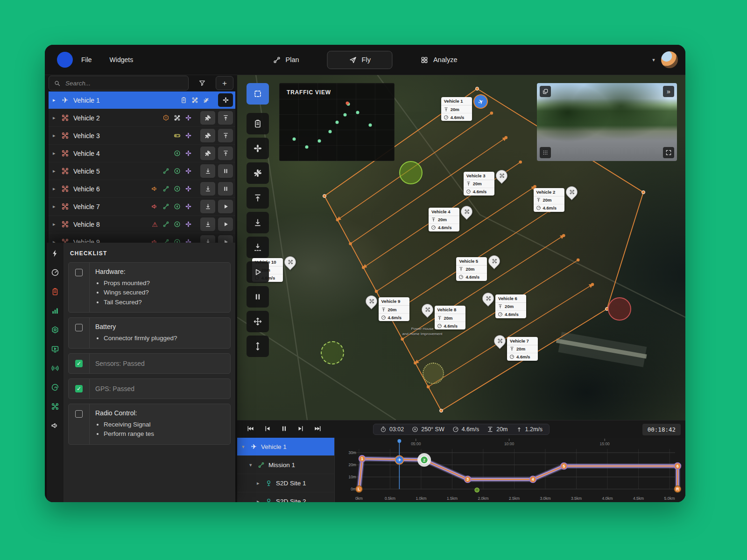 This screenshot has width=747, height=560. What do you see at coordinates (451, 219) in the screenshot?
I see `vehicle-marker-vehicle-4: Vehicle 420m4.6m/s` at bounding box center [451, 219].